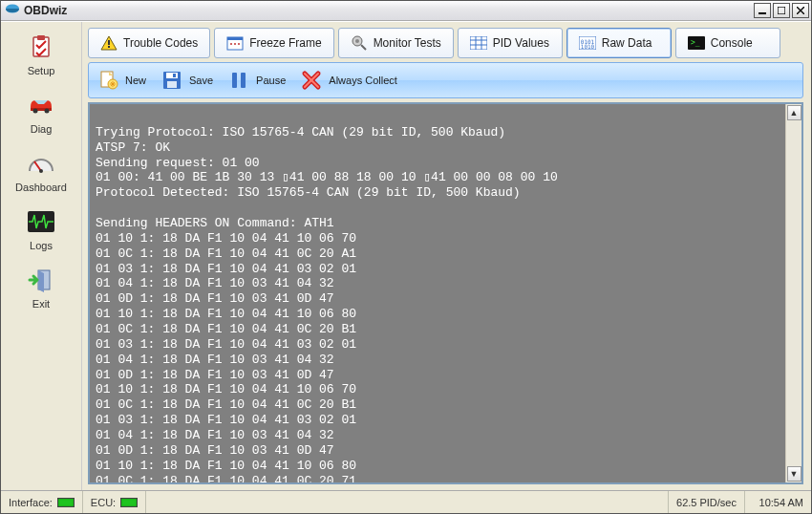  Describe the element at coordinates (109, 43) in the screenshot. I see `warning-triangle-icon` at that location.